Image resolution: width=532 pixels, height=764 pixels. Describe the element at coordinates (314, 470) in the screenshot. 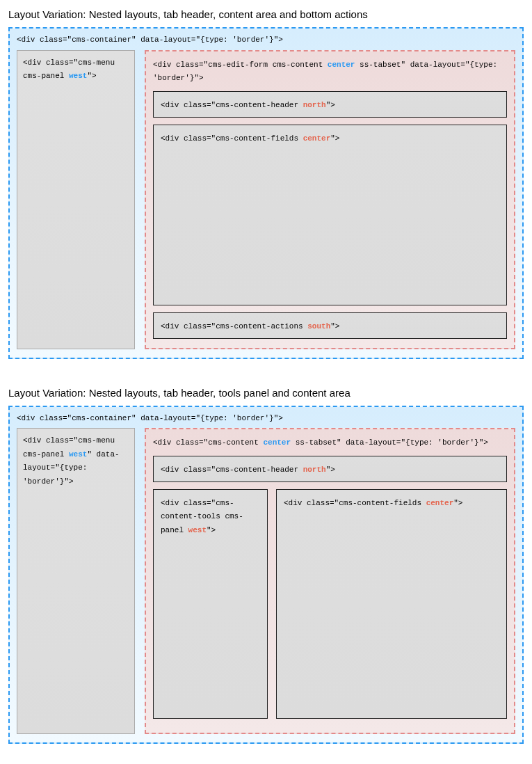

I see `diagram2-header-kw: north` at that location.